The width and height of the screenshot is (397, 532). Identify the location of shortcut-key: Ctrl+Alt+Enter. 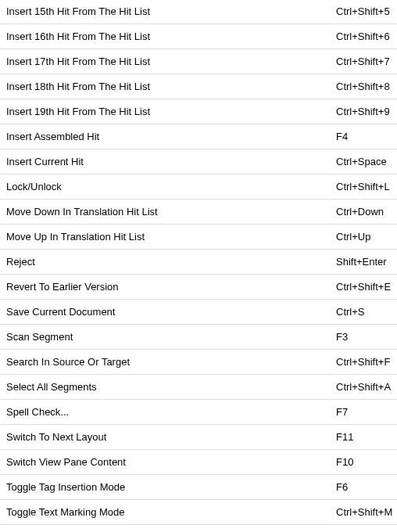
(367, 529).